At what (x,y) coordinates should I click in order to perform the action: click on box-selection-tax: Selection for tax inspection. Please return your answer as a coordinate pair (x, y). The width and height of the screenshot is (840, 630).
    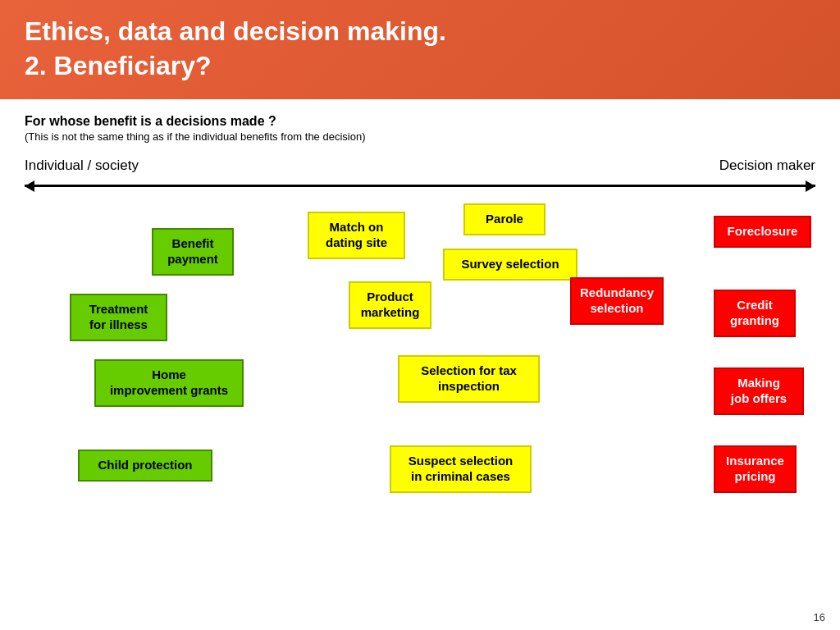
    Looking at the image, I should click on (469, 379).